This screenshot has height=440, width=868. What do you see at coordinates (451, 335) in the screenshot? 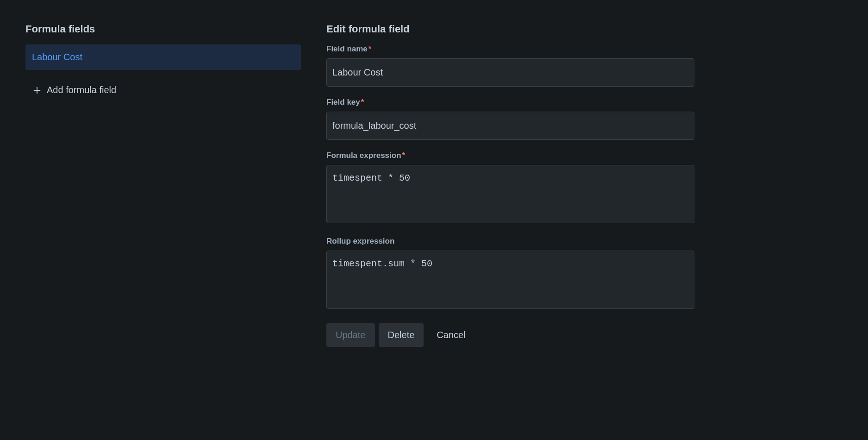
I see `cancel-button: Cancel` at bounding box center [451, 335].